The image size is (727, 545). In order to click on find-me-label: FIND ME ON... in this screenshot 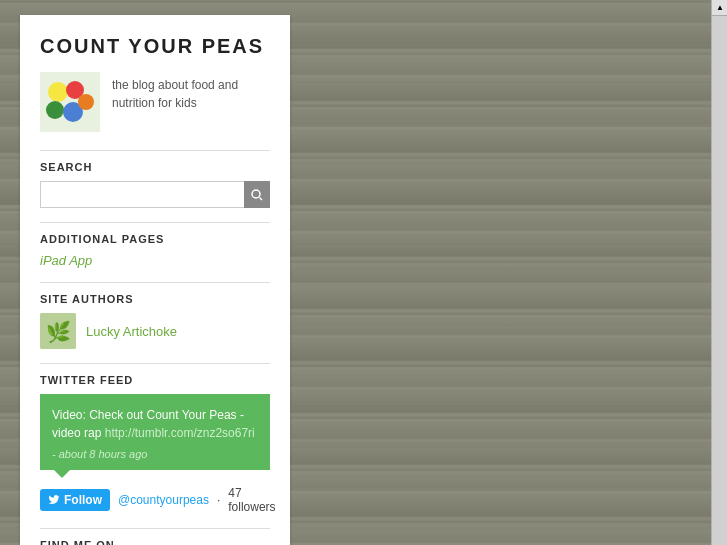, I will do `click(155, 542)`.